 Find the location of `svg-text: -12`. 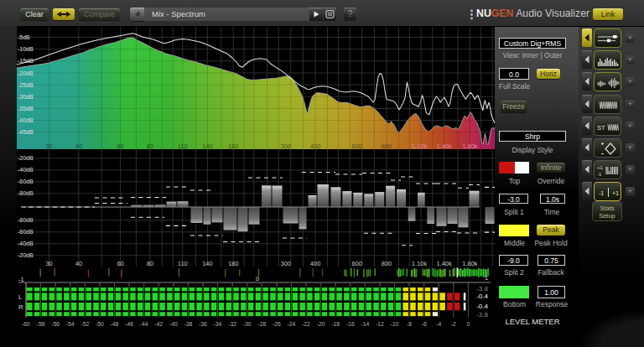

svg-text: -12 is located at coordinates (380, 324).